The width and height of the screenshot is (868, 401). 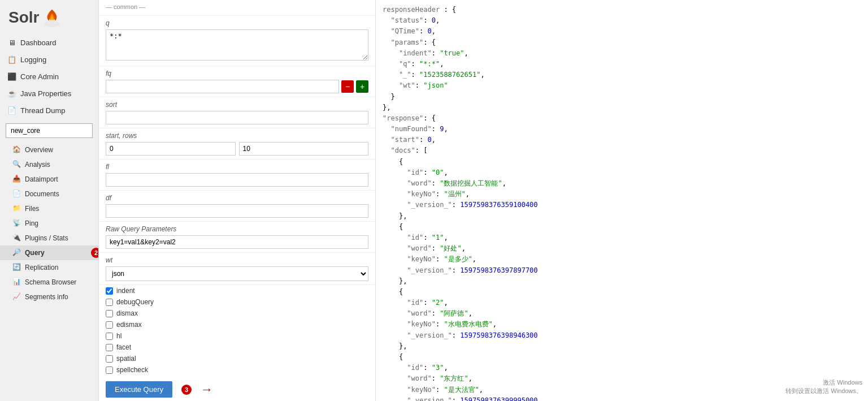 I want to click on facet-row: facet, so click(x=237, y=347).